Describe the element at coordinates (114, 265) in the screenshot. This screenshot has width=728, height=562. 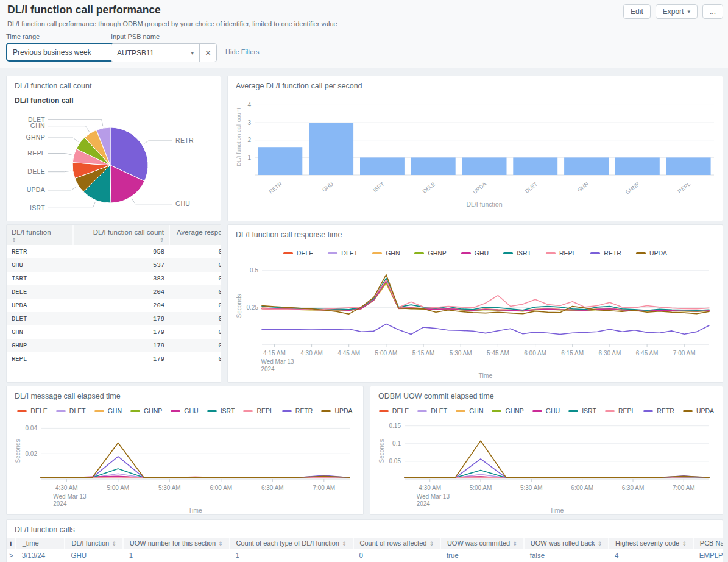
I see `table-row: GHU5370.264652` at that location.